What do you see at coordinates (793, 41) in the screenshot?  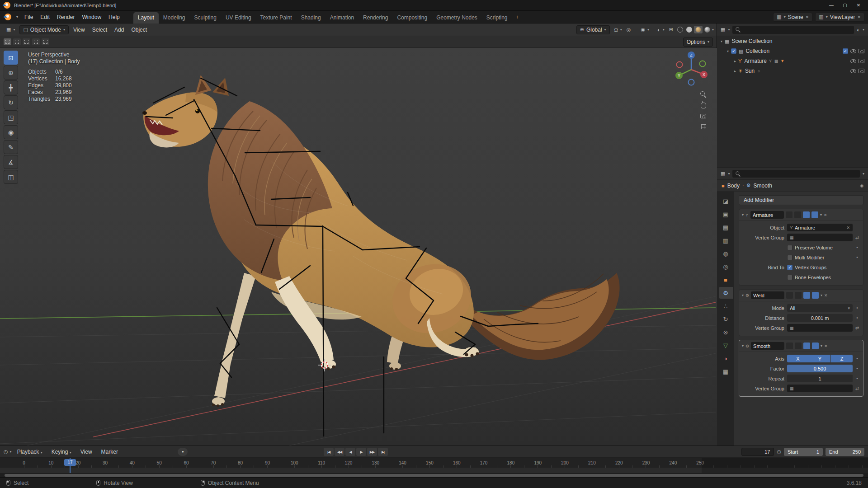 I see `outliner-row-scene-collection: ▾ ▦ Scene Collection` at bounding box center [793, 41].